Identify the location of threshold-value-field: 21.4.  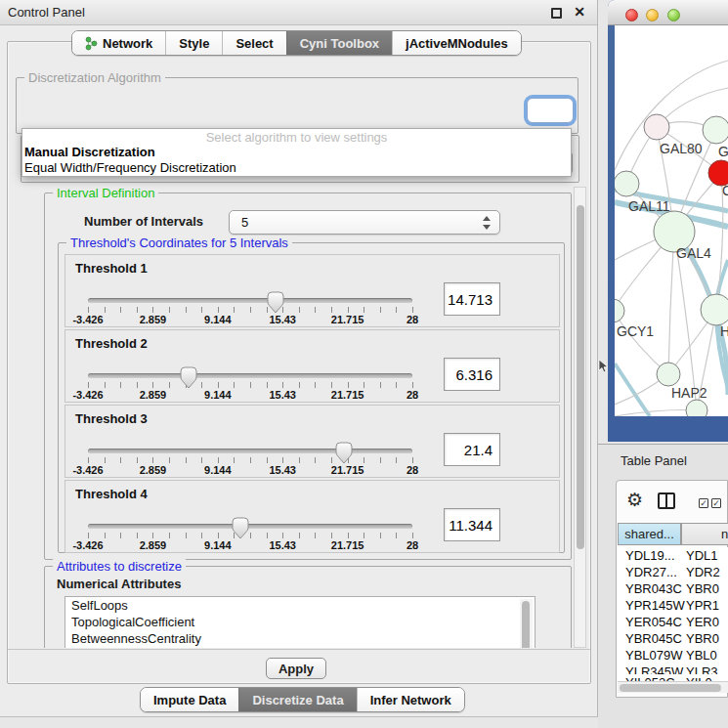
(472, 450).